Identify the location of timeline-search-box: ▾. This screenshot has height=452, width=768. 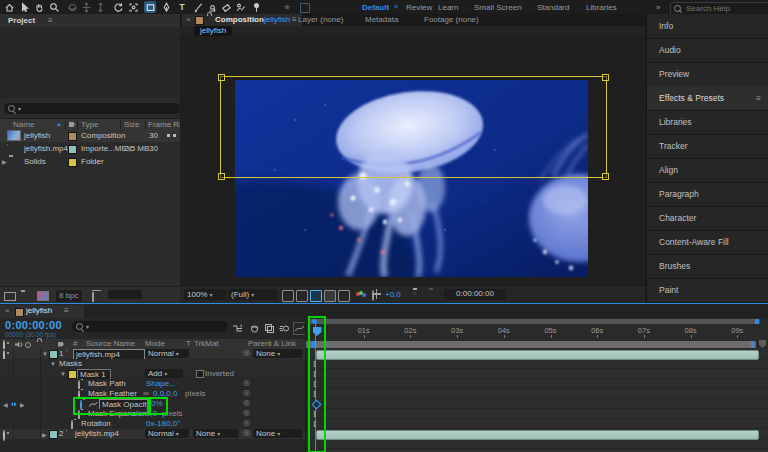
(150, 326).